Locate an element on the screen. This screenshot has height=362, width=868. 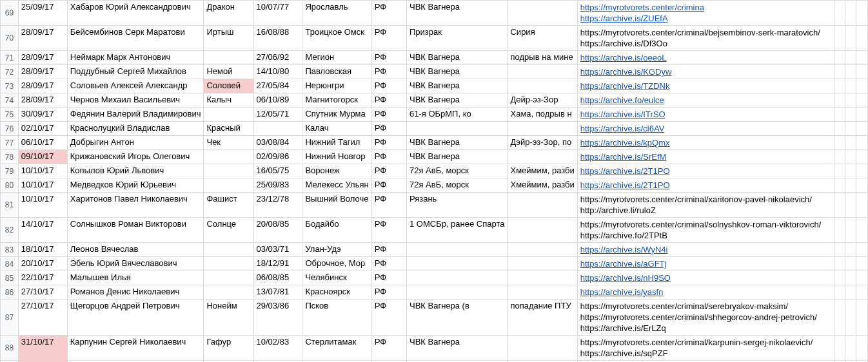
row-number: 69 is located at coordinates (10, 13).